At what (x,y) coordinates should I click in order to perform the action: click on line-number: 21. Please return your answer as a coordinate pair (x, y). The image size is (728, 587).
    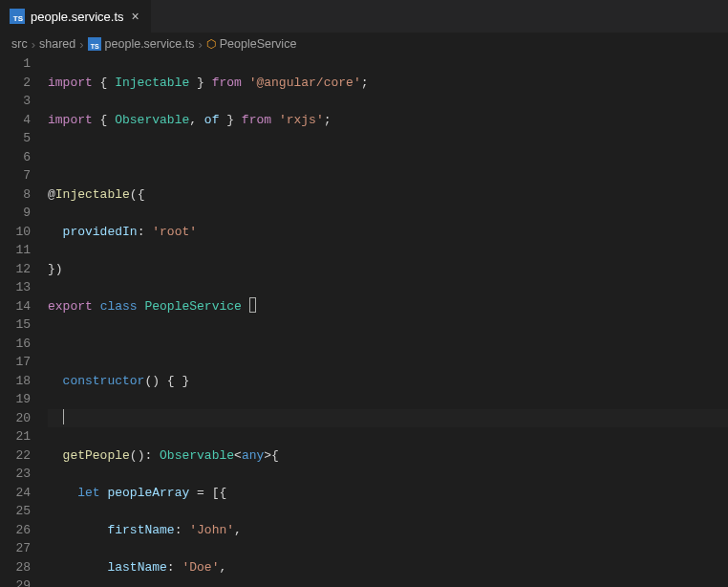
    Looking at the image, I should click on (15, 437).